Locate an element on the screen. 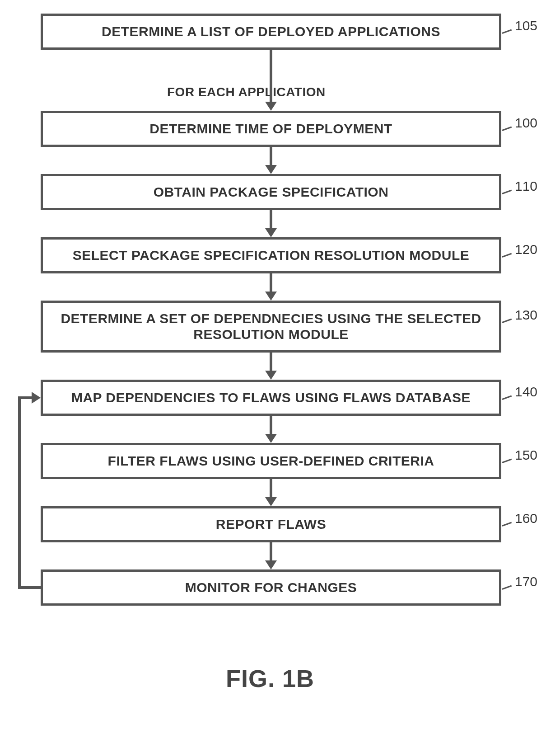 Image resolution: width=560 pixels, height=734 pixels. step-160-text: REPORT FLAWS is located at coordinates (271, 524).